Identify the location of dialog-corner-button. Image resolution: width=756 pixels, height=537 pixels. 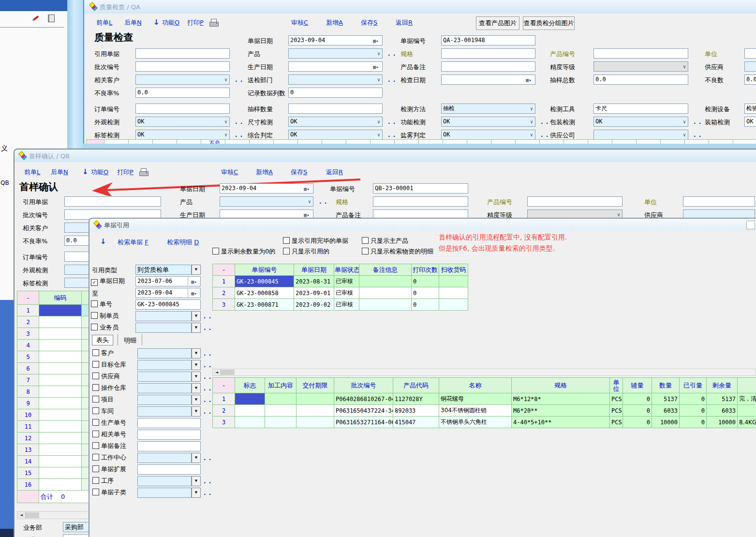
(751, 225).